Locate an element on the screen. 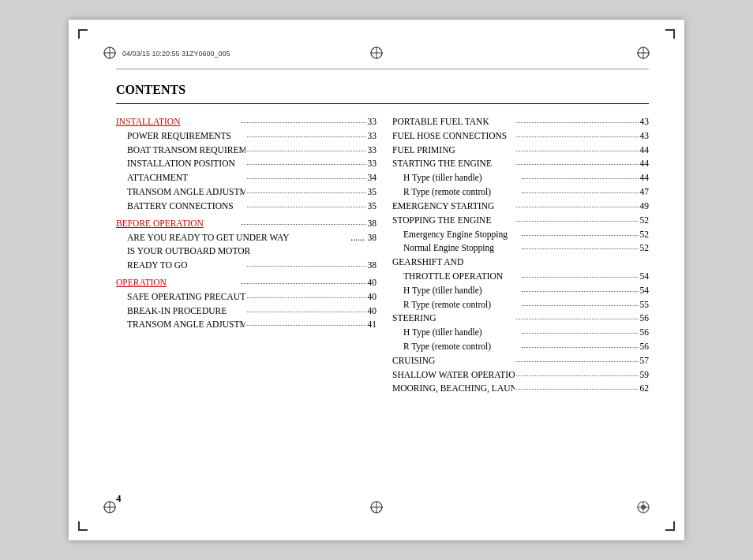 This screenshot has height=560, width=753. timestamp: 04/03/15 10:20:55 31ZY0600_005 is located at coordinates (177, 54).